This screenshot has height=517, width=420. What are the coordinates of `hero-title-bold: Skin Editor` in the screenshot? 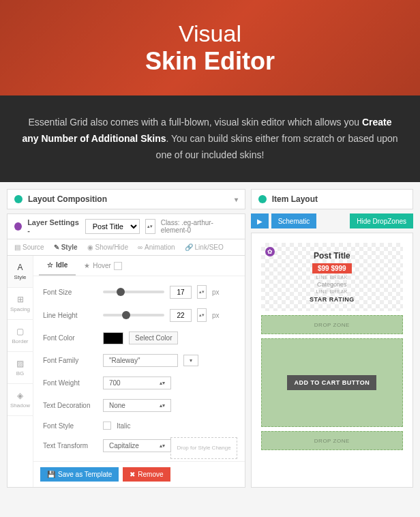 It's located at (210, 61).